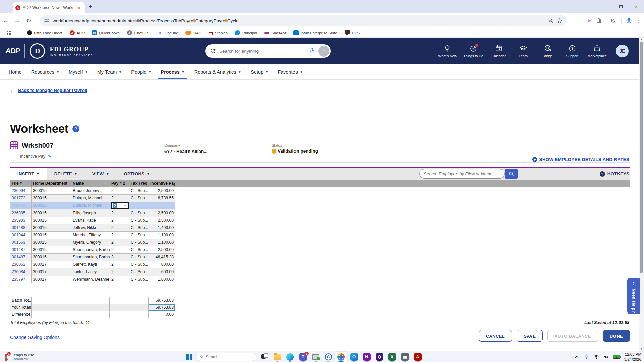 Image resolution: width=644 pixels, height=362 pixels. I want to click on name-cell: Taylor, Lacey, so click(91, 272).